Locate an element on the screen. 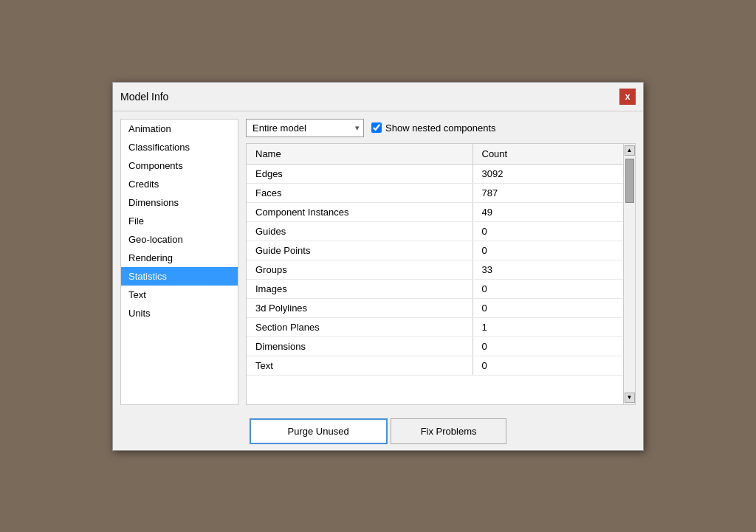 The width and height of the screenshot is (756, 532). sidebar-item-text: Text is located at coordinates (179, 295).